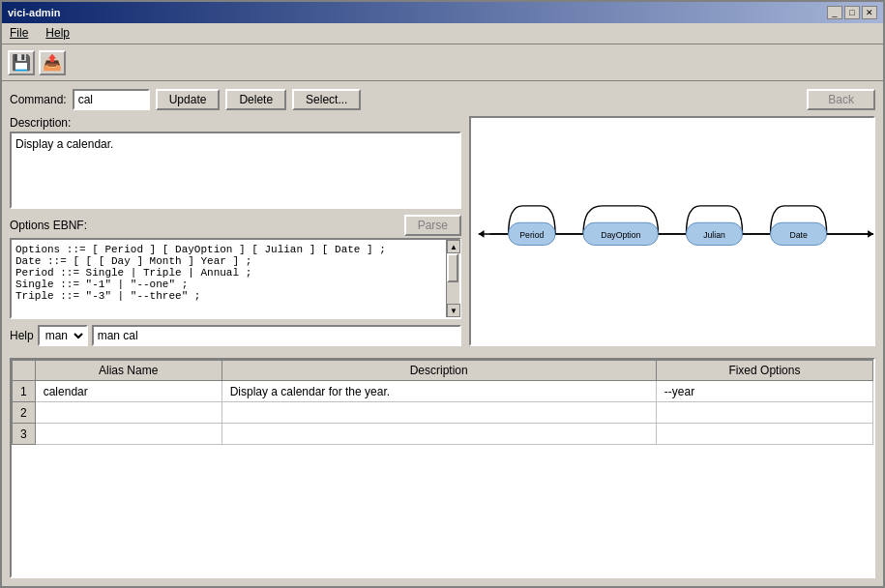 Image resolution: width=885 pixels, height=588 pixels. I want to click on col-description: Description, so click(439, 371).